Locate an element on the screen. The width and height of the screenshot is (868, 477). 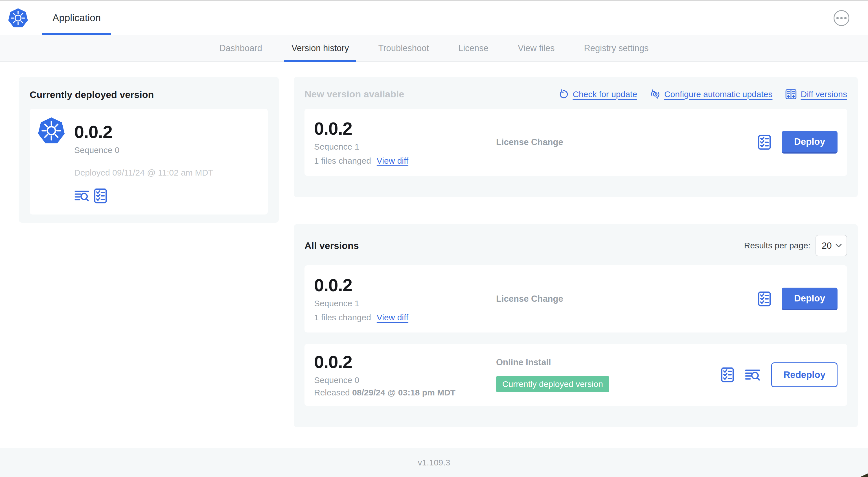
application-tab-label: Application is located at coordinates (77, 18).